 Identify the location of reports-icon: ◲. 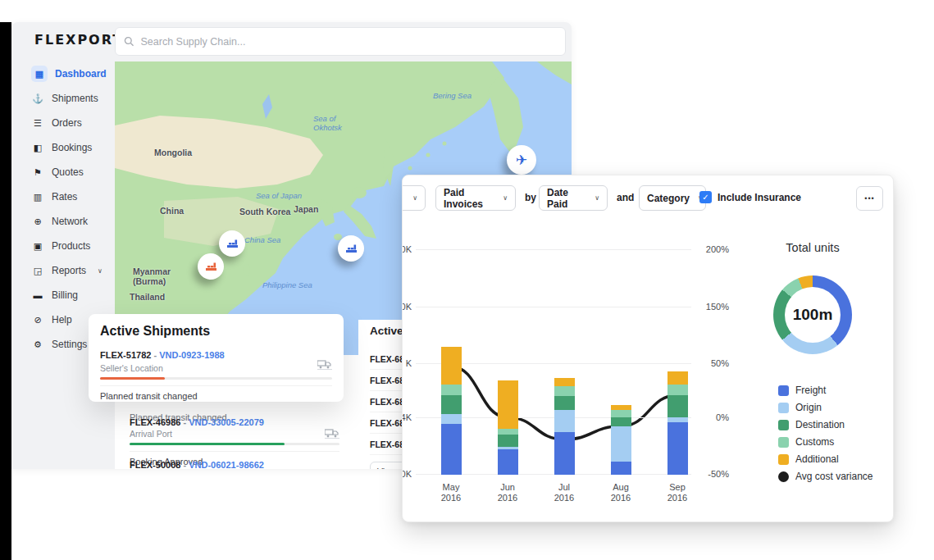
(38, 271).